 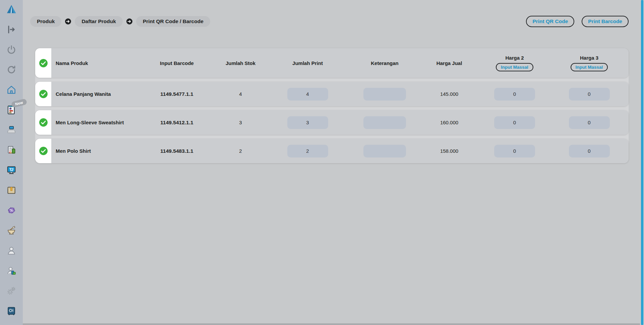 I want to click on breadcrumb-print-qr-barcode: Print QR Code / Barcode, so click(x=173, y=21).